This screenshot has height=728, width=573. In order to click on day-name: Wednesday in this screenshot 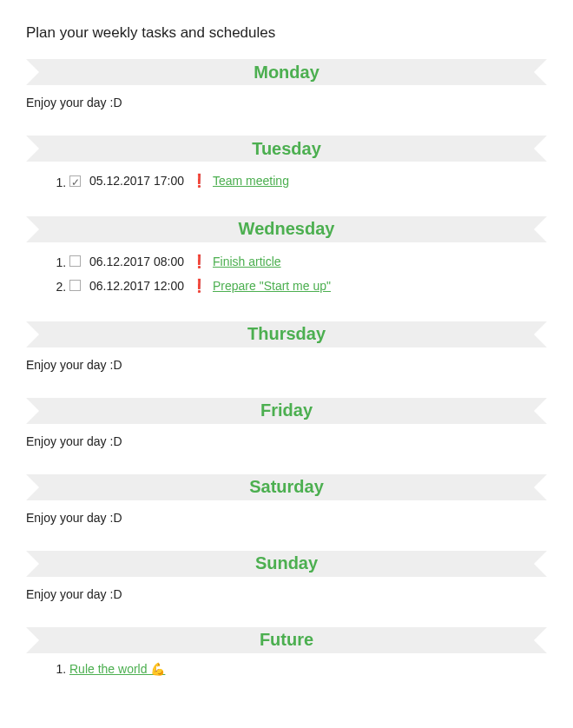, I will do `click(286, 229)`.